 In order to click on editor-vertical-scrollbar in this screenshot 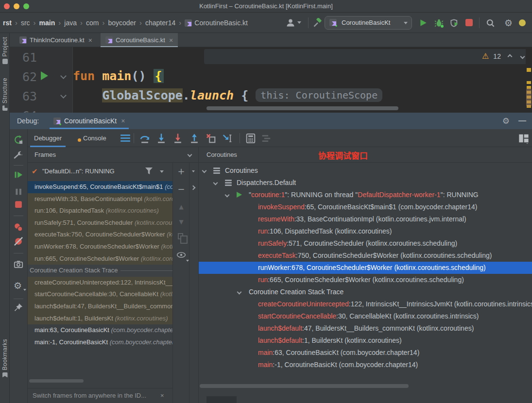, I will do `click(529, 98)`.